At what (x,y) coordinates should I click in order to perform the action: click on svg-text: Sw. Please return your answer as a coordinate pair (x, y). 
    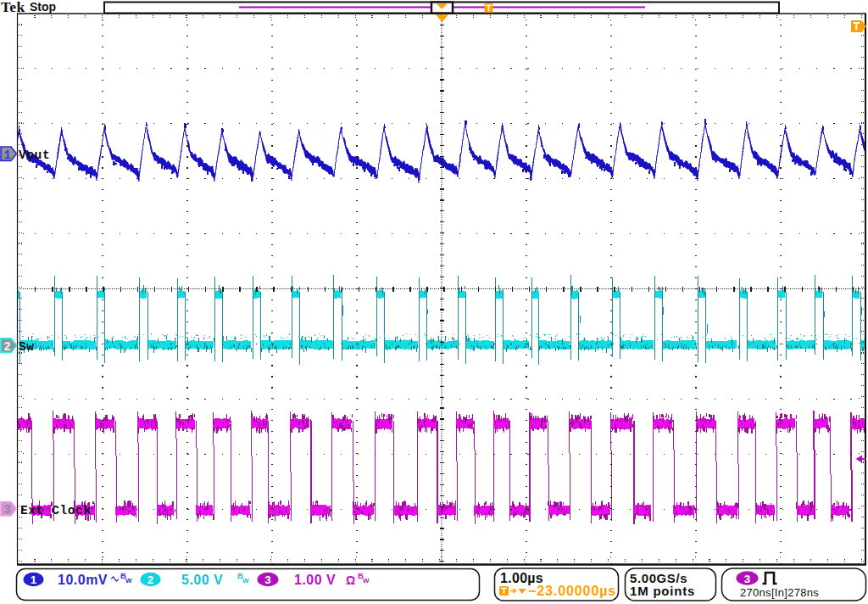
    Looking at the image, I should click on (27, 347).